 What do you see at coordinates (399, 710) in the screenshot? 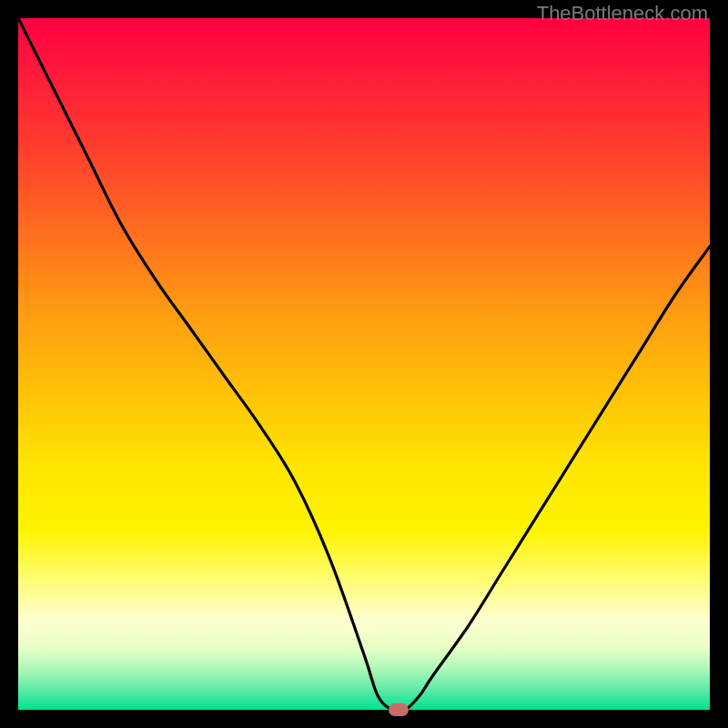
I see `minimum-marker` at bounding box center [399, 710].